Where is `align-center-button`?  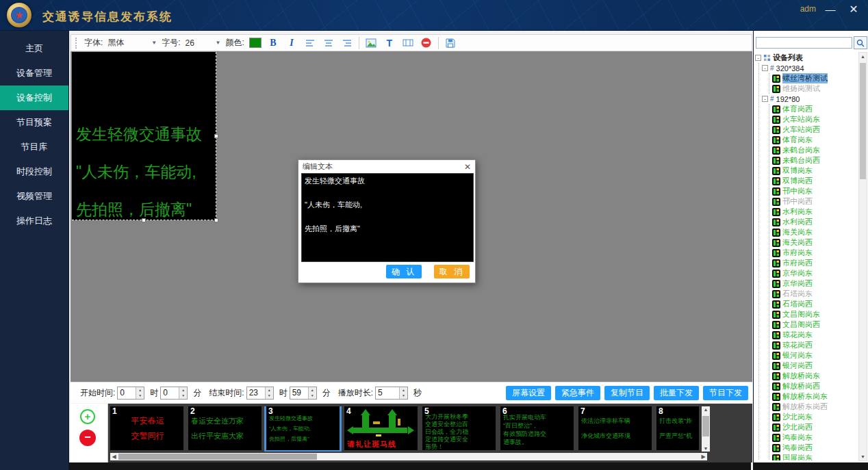
align-center-button is located at coordinates (329, 43).